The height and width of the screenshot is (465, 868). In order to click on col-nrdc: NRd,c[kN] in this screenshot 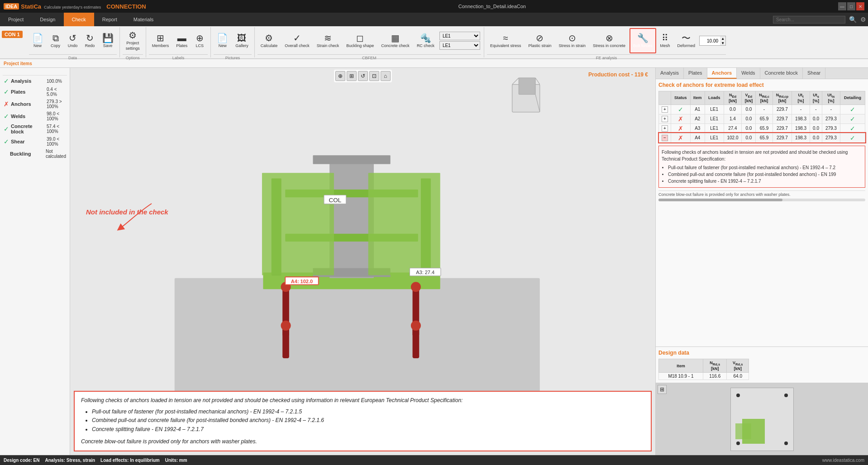, I will do `click(764, 98)`.